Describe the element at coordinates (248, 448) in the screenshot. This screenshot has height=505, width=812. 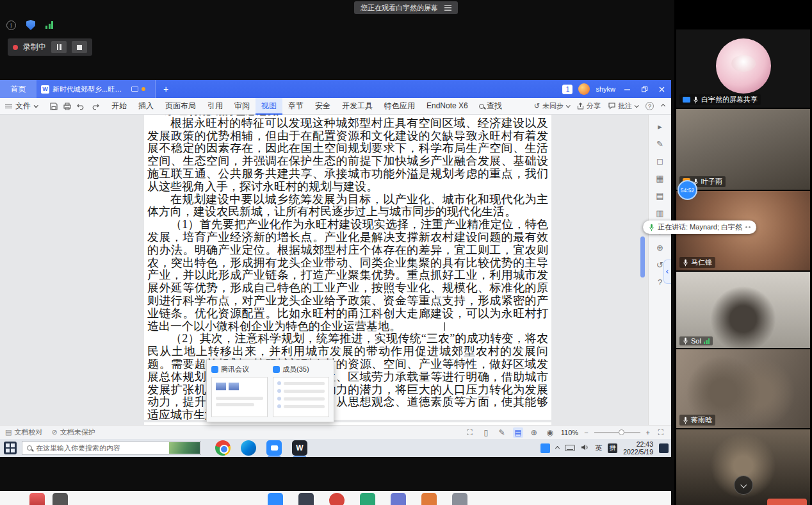
I see `edge-icon` at that location.